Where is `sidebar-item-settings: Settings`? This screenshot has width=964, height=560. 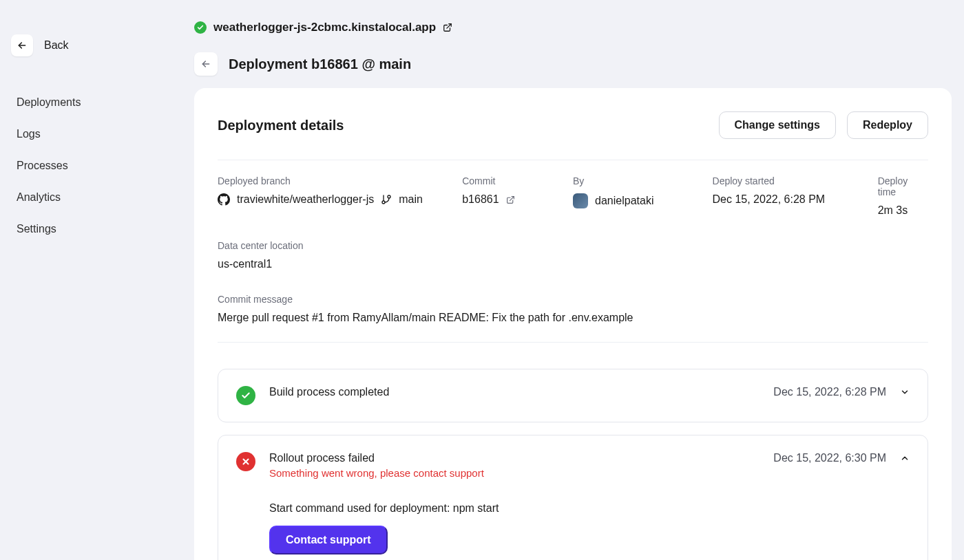 sidebar-item-settings: Settings is located at coordinates (97, 229).